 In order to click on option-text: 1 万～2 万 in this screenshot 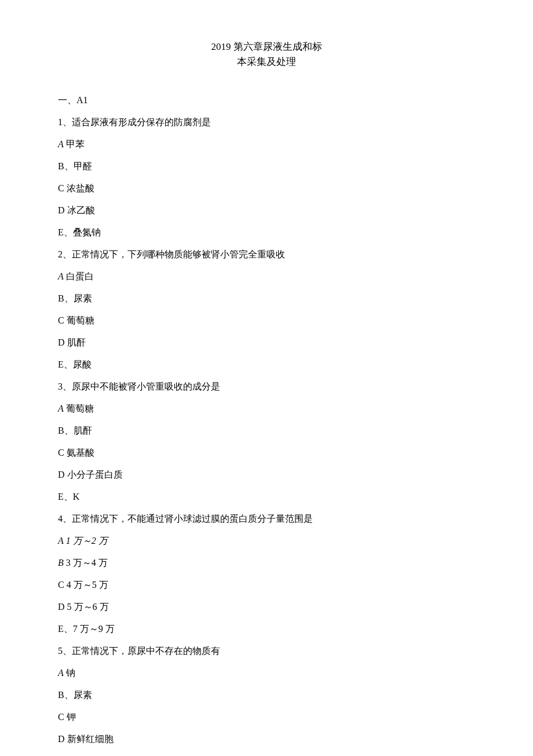, I will do `click(87, 540)`.